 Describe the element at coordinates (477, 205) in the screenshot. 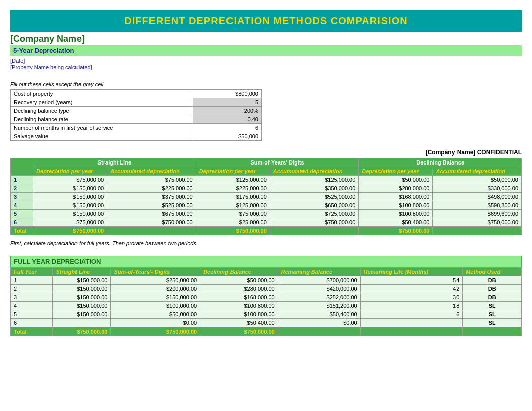

I see `dep-value-cell: $598,800.00` at that location.